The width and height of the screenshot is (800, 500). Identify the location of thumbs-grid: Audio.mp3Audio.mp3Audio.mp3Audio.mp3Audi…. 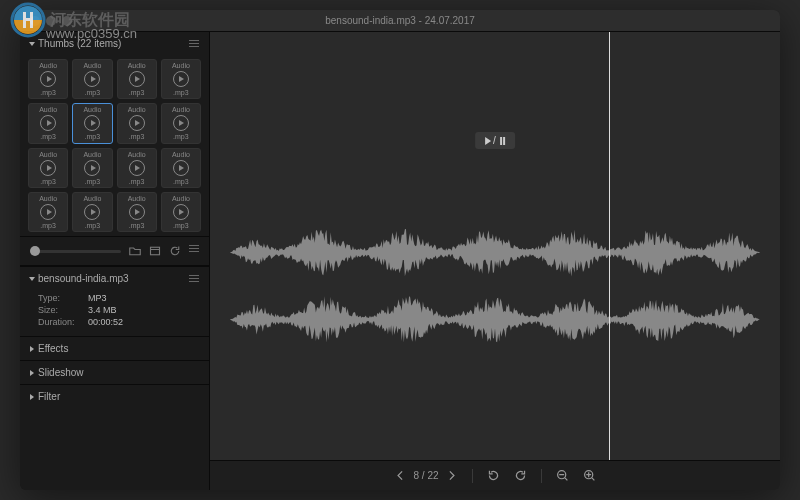
(114, 146).